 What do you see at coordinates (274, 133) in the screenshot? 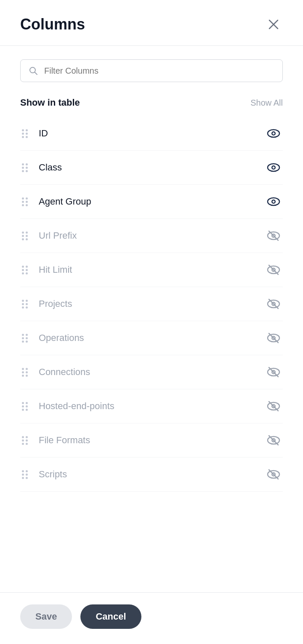
I see `visibility-toggle-id` at bounding box center [274, 133].